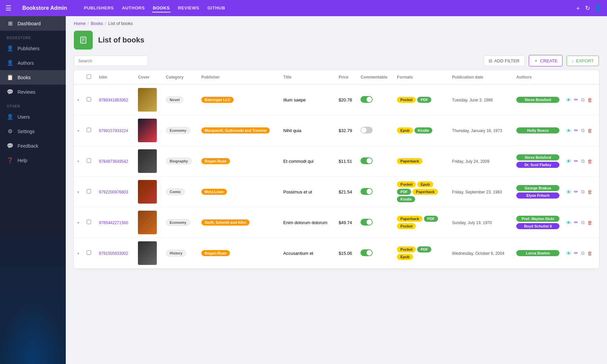  Describe the element at coordinates (481, 78) in the screenshot. I see `th-pubdate: Publication date` at that location.